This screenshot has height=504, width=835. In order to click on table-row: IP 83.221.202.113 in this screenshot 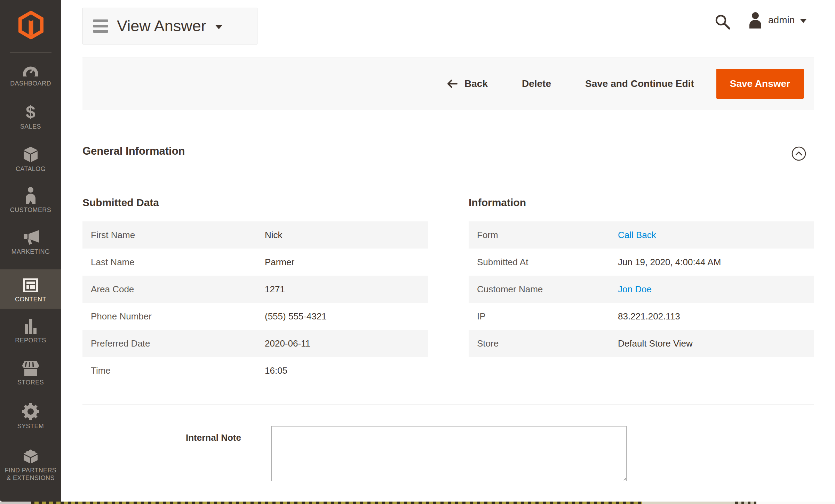, I will do `click(642, 316)`.